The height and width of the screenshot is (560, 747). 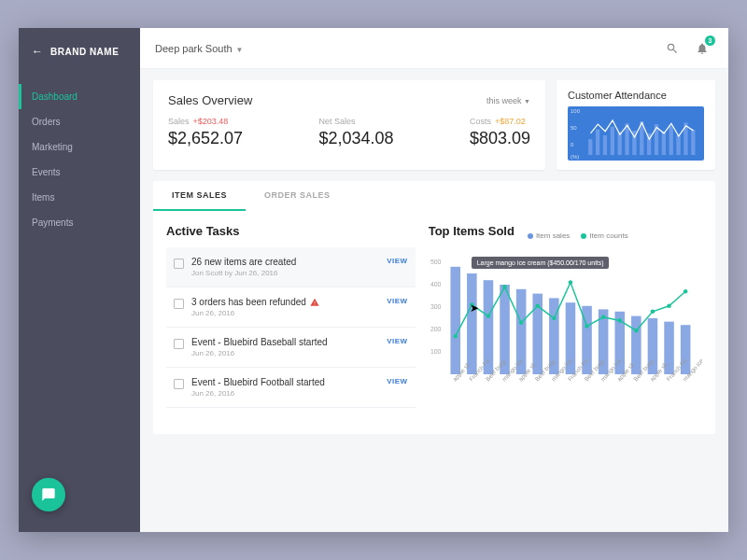 I want to click on svg-text: 100, so click(x=436, y=351).